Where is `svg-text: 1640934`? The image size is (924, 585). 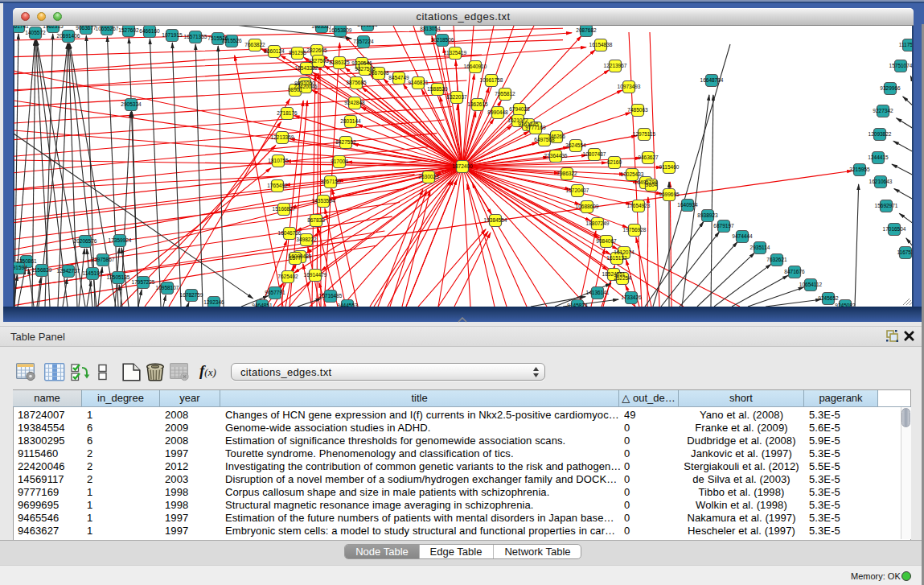 svg-text: 1640934 is located at coordinates (688, 204).